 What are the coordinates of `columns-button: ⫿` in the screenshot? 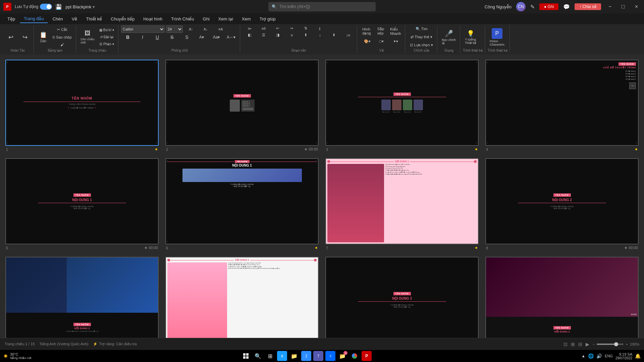 It's located at (320, 28).